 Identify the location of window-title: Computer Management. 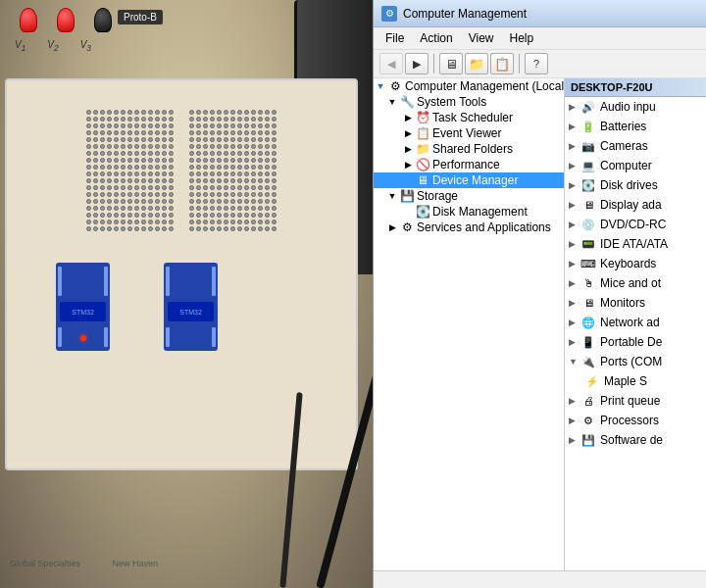
(465, 14).